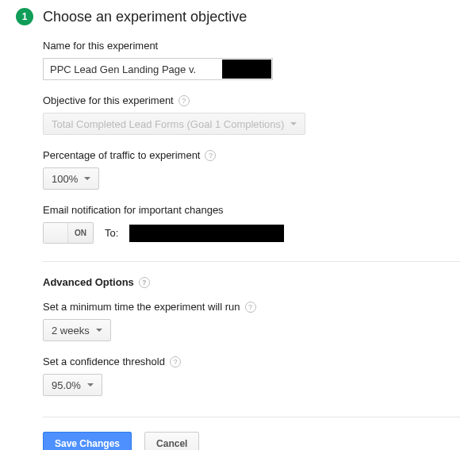  Describe the element at coordinates (73, 385) in the screenshot. I see `confidence-dropdown: 95.0%` at that location.